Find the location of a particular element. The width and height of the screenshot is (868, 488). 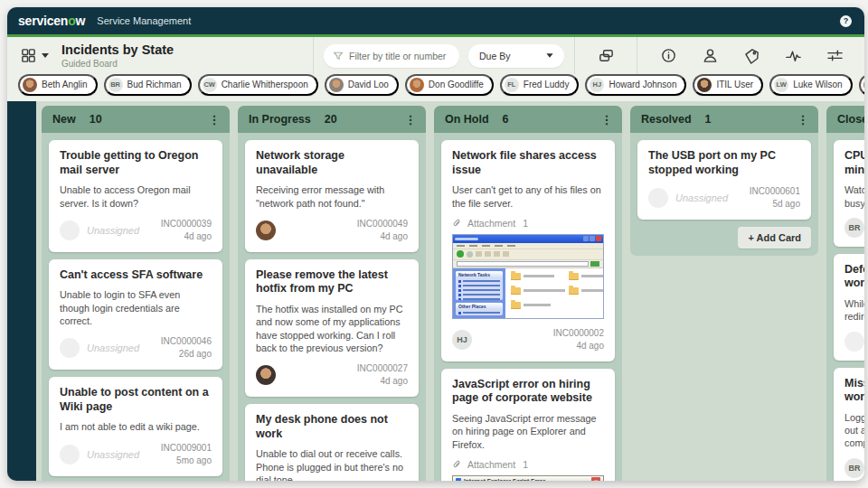

card-title: Missing my recently saved work is located at coordinates (854, 390).